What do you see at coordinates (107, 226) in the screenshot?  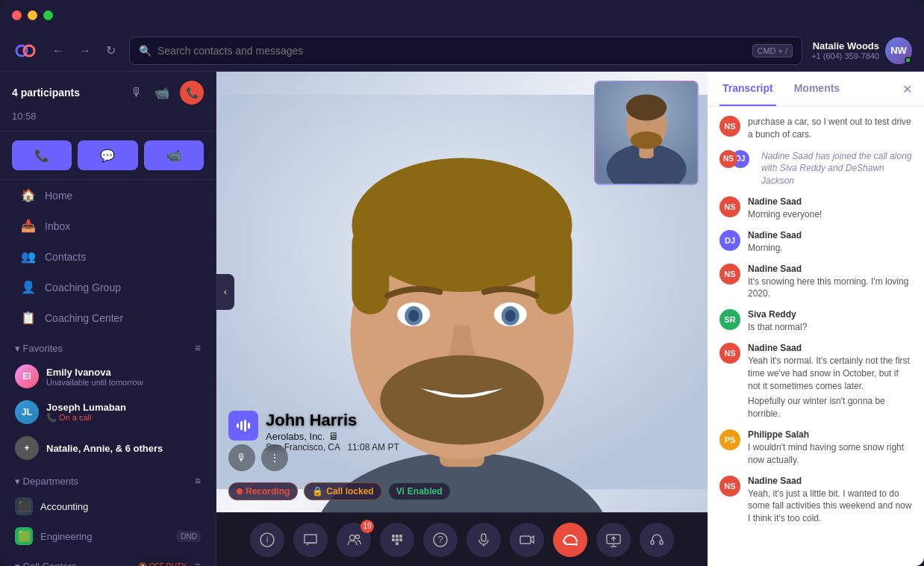 I see `sidebar-item-inbox: 📥 Inbox` at bounding box center [107, 226].